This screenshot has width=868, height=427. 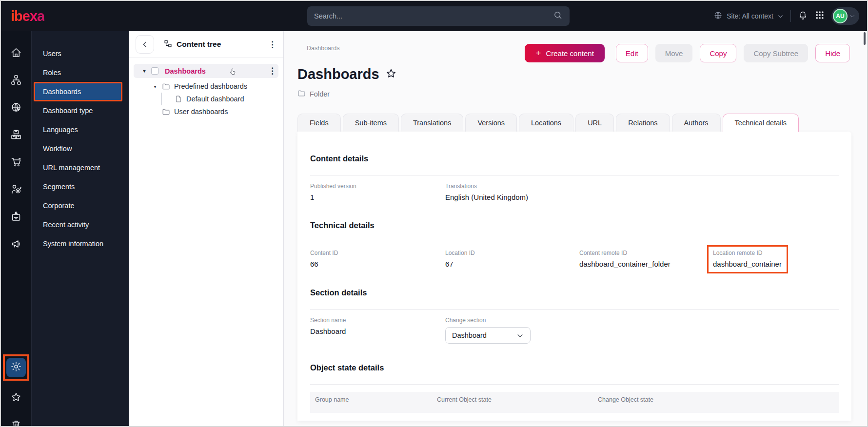 What do you see at coordinates (272, 71) in the screenshot?
I see `tree-item-kebab-icon: ⋮` at bounding box center [272, 71].